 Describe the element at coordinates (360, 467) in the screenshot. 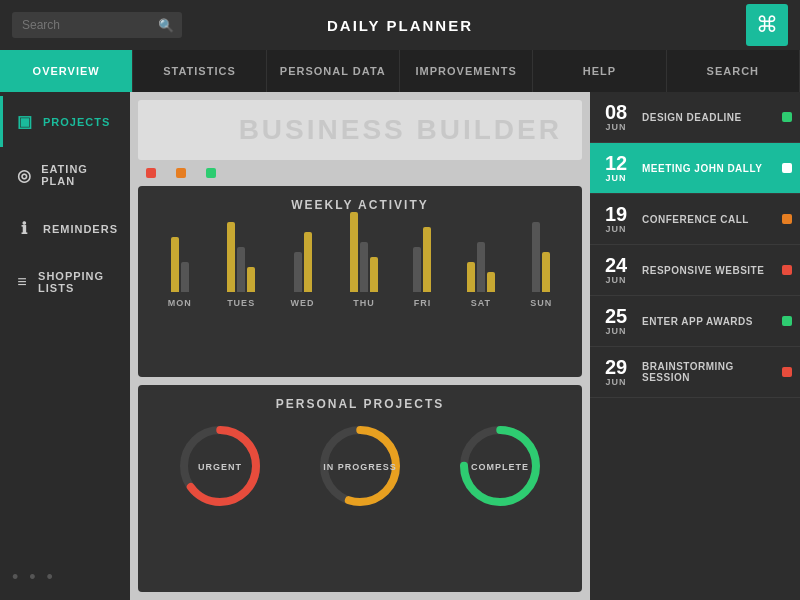

I see `svg-text: IN PROGRESS` at that location.